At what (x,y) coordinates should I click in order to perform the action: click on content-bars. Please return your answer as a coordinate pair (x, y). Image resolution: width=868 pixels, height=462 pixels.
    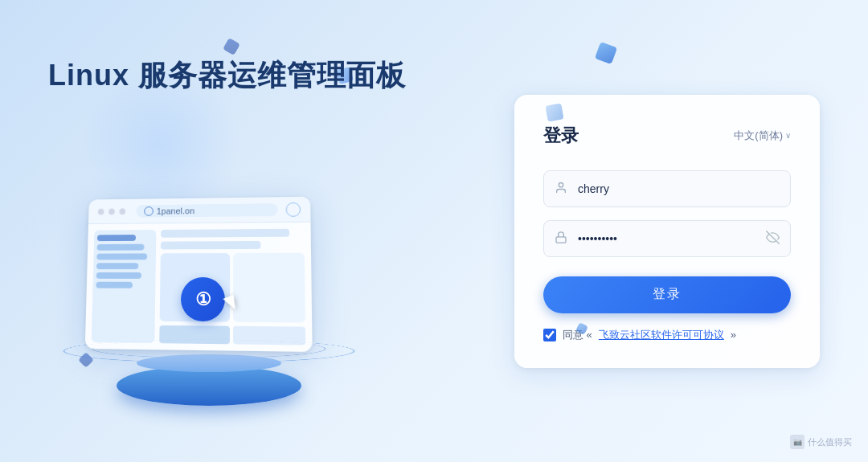
    Looking at the image, I should click on (232, 336).